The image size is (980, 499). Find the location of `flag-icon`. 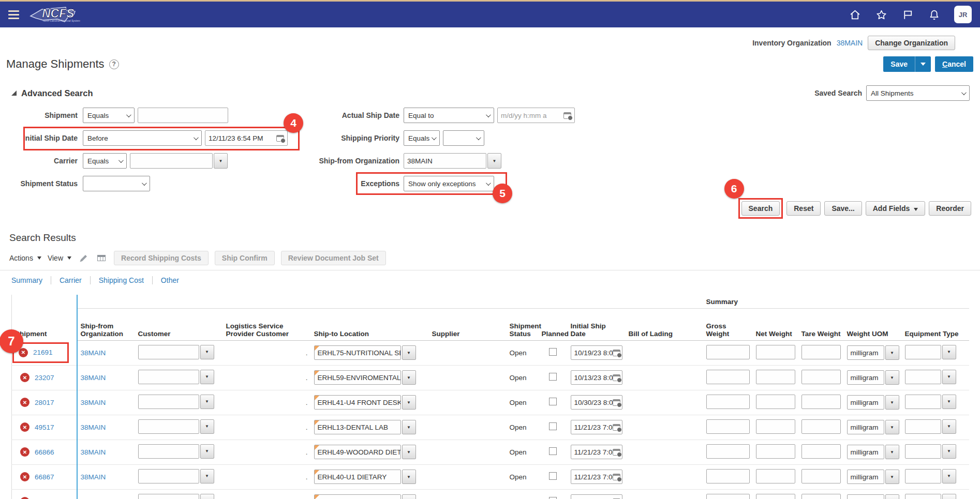

flag-icon is located at coordinates (908, 14).